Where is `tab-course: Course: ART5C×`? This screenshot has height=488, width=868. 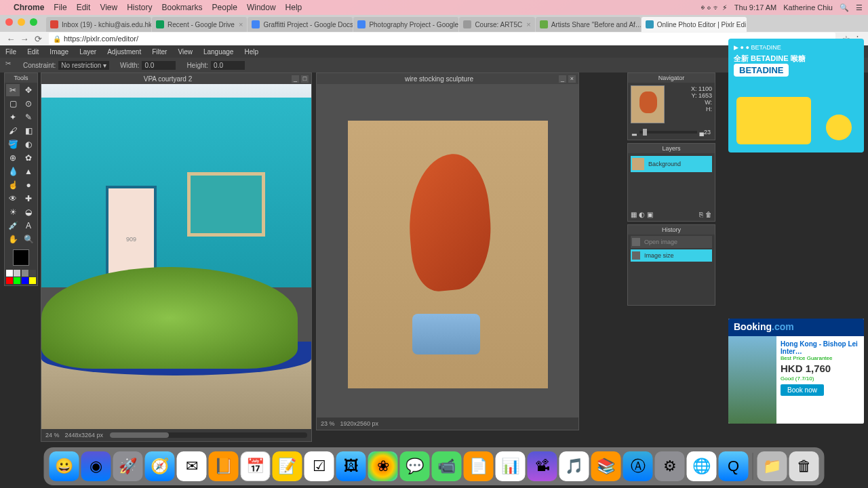 tab-course: Course: ART5C× is located at coordinates (496, 24).